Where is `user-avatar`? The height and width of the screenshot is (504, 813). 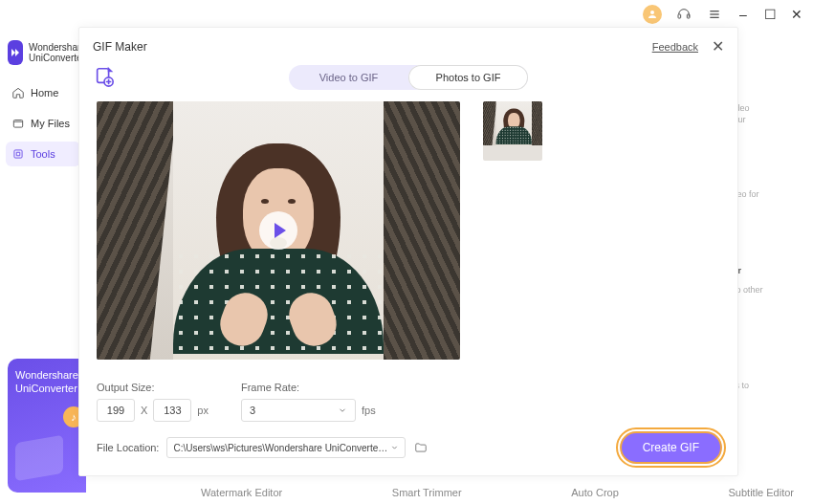
user-avatar is located at coordinates (652, 14).